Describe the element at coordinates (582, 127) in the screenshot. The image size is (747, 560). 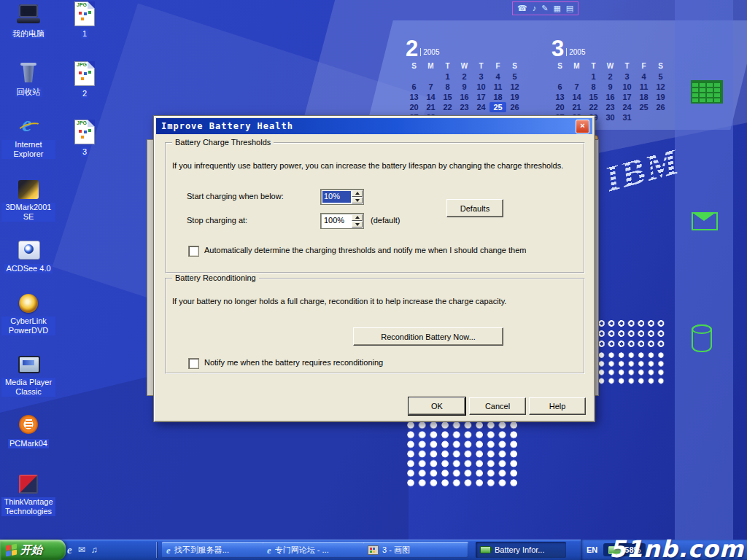
I see `close-icon: ×` at that location.